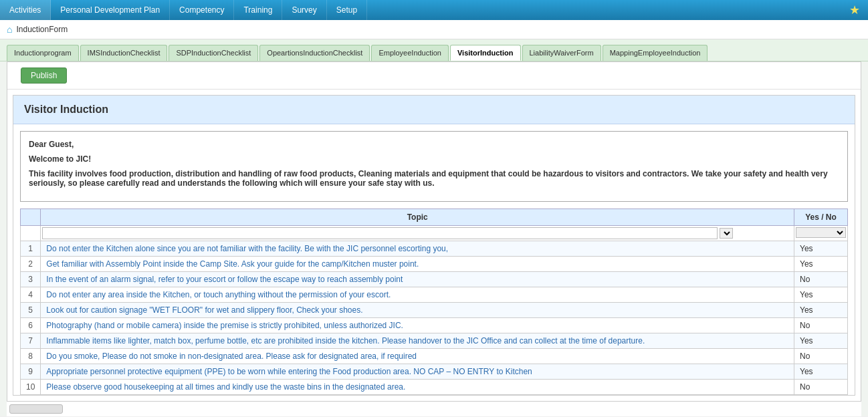 The image size is (868, 417). What do you see at coordinates (417, 279) in the screenshot?
I see `row-topic: In the event of an alarm signal, refer t…` at bounding box center [417, 279].